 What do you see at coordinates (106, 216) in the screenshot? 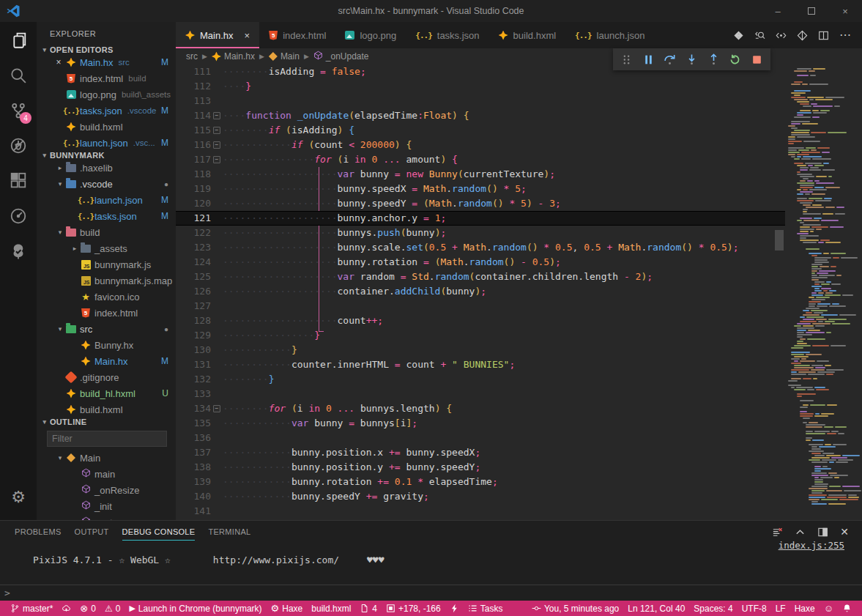
I see `tree-item-tasks-json: {..}tasks.jsonM` at bounding box center [106, 216].